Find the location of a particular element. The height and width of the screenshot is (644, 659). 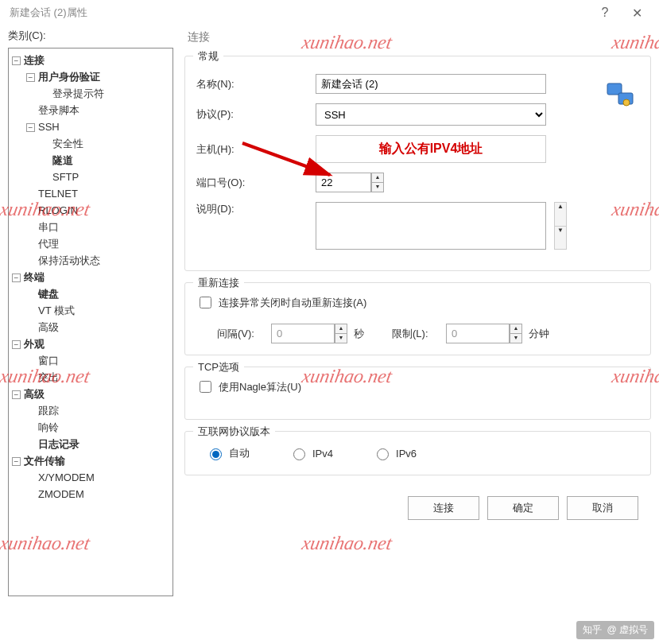

ipver-v4-radio is located at coordinates (299, 455).